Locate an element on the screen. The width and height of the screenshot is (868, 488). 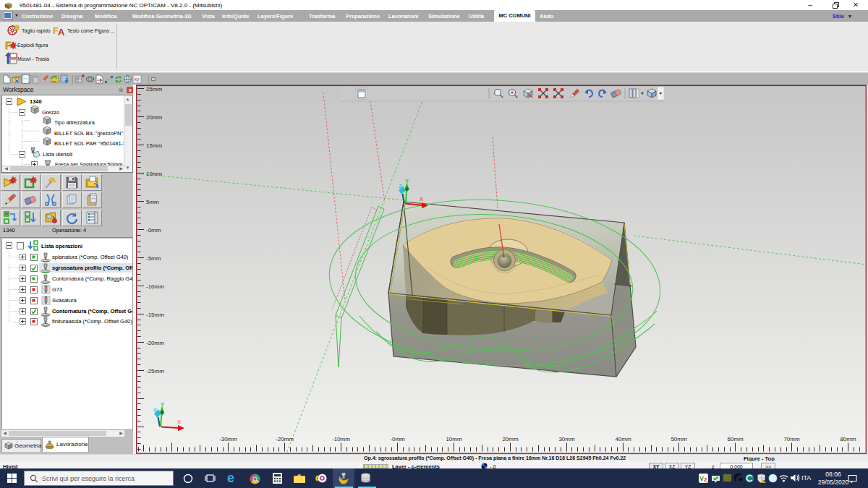
svg-text: 25mm is located at coordinates (155, 88).